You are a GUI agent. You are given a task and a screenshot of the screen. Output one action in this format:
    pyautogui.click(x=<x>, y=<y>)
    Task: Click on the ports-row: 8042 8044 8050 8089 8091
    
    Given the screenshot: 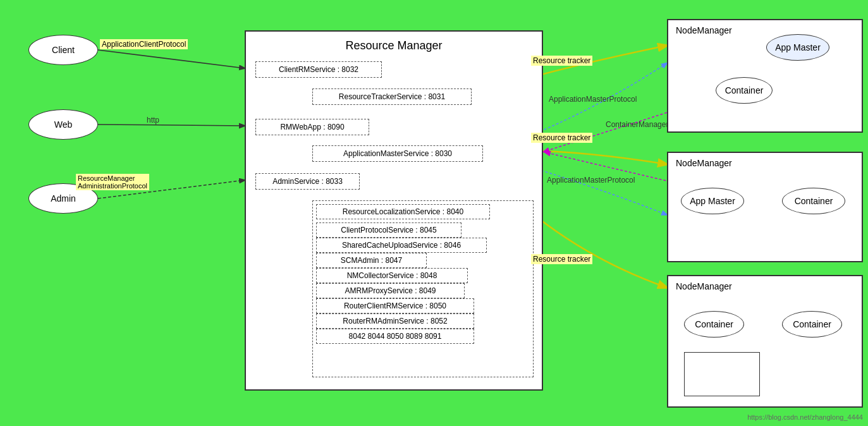 What is the action you would take?
    pyautogui.click(x=395, y=336)
    